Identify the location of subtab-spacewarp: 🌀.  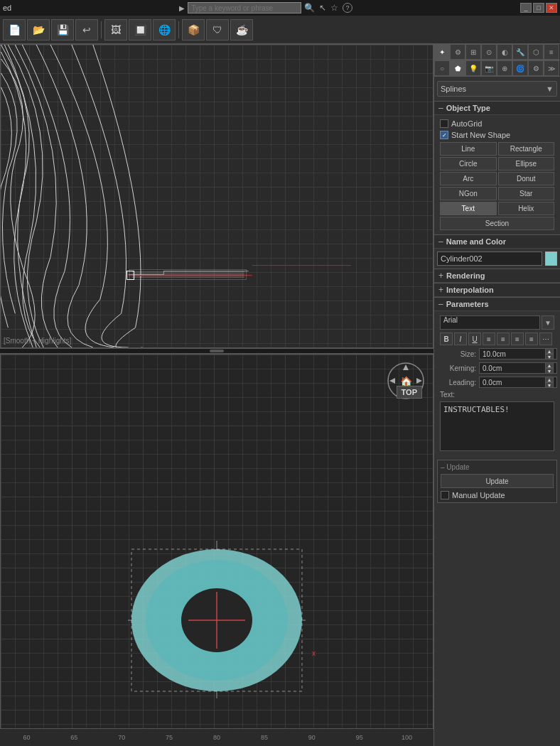
(520, 68).